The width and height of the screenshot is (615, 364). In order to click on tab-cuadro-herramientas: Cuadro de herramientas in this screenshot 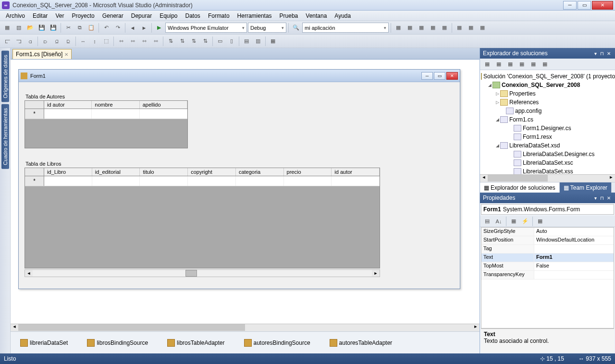, I will do `click(5, 136)`.